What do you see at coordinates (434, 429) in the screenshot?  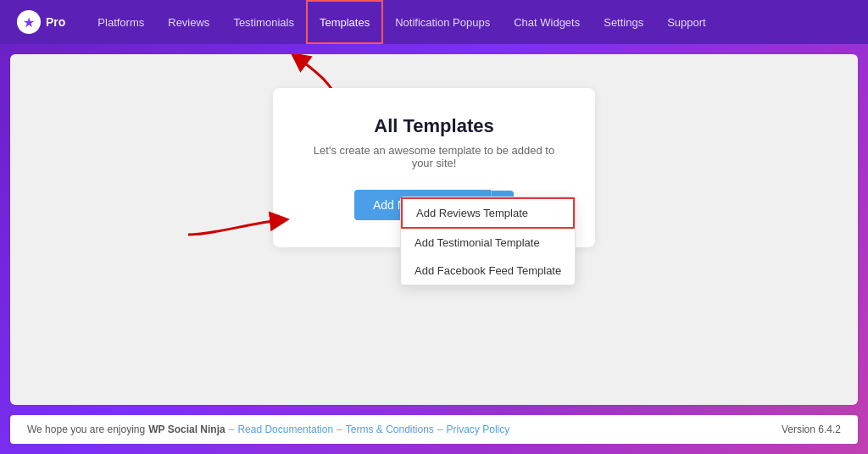 I see `footer: We hope you are enjoying WP Social Ninja…` at bounding box center [434, 429].